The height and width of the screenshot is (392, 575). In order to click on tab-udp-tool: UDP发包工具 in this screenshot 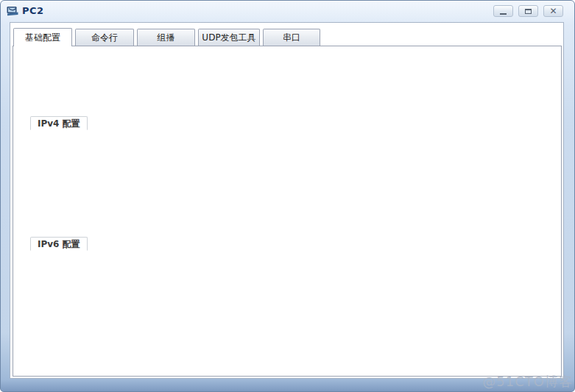, I will do `click(229, 38)`.